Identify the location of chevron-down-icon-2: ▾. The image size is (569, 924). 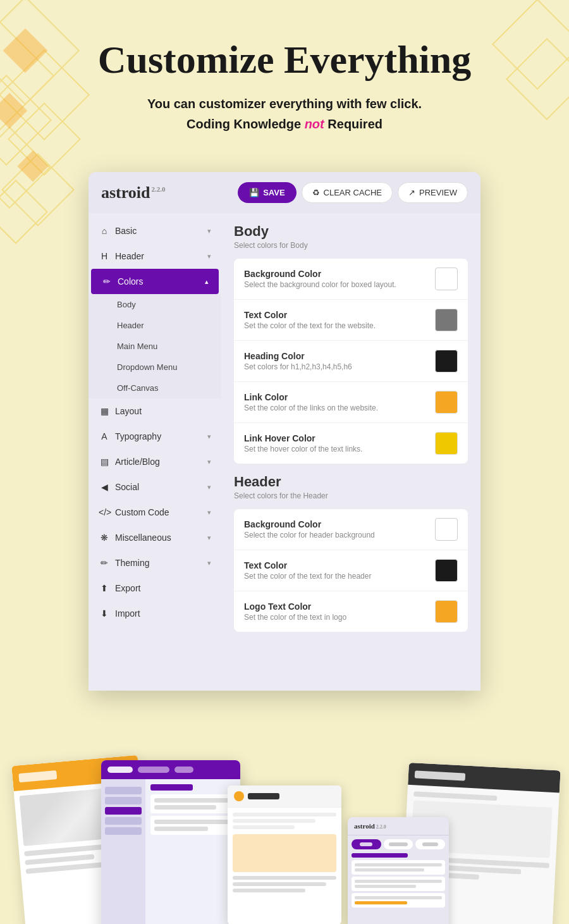
(209, 257).